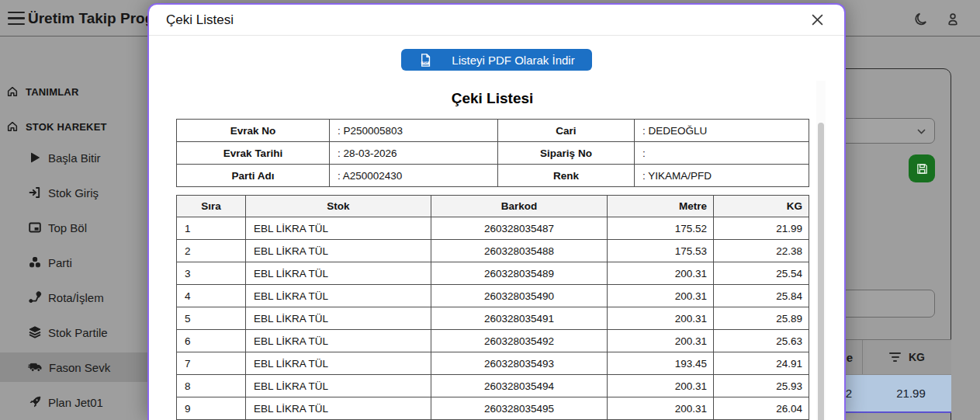  What do you see at coordinates (520, 408) in the screenshot?
I see `table-cell: 260328035495` at bounding box center [520, 408].